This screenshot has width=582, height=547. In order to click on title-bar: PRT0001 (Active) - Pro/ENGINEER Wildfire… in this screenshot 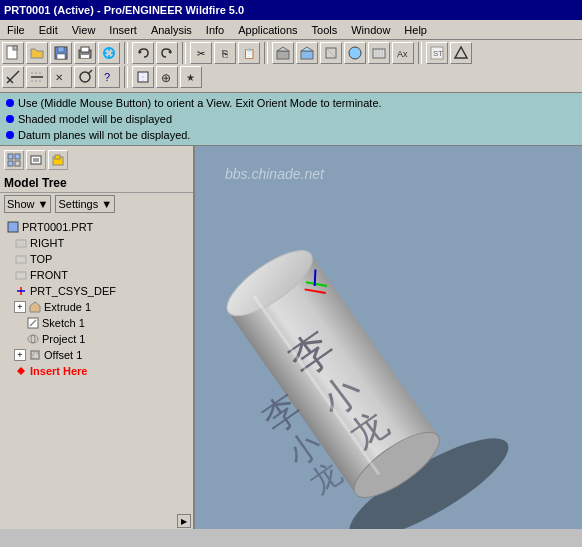, I will do `click(291, 10)`.